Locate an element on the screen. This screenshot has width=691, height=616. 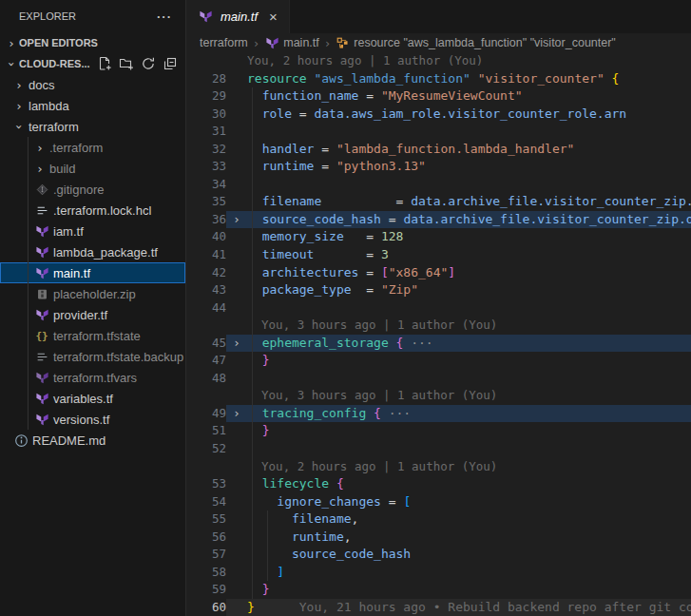
editor-line-47: 47 } is located at coordinates (439, 361).